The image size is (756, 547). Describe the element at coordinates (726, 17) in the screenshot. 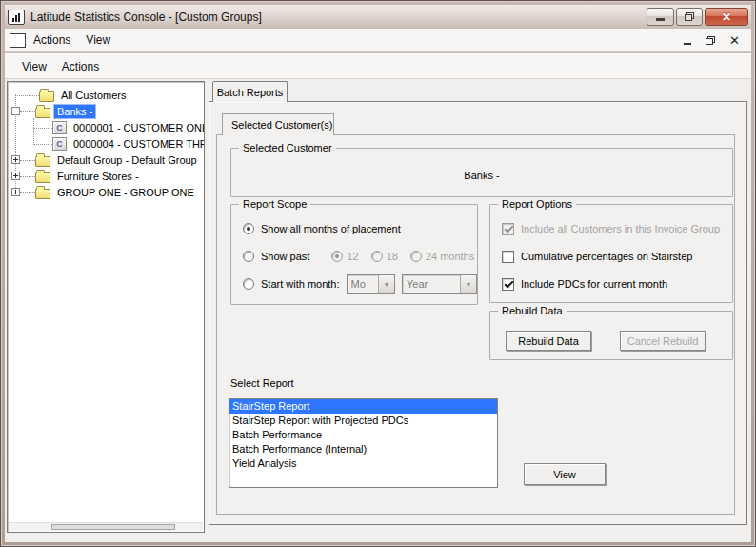

I see `close-icon: ✕` at that location.